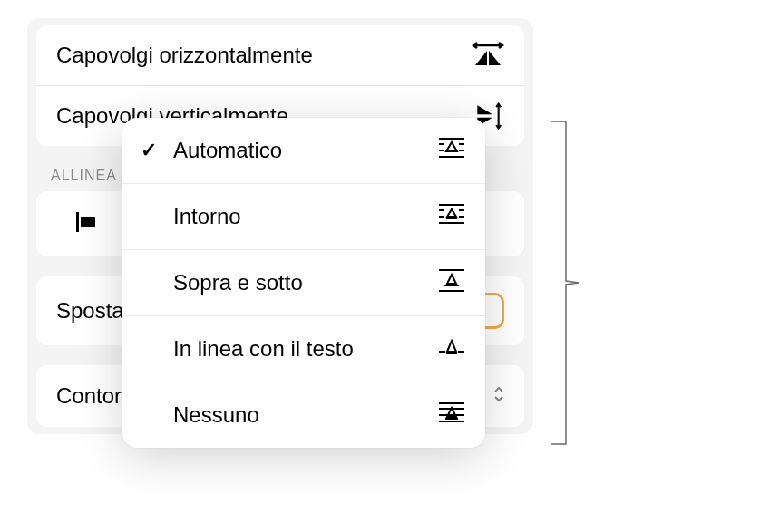  Describe the element at coordinates (280, 55) in the screenshot. I see `flip-horizontal-row: Capovolgi orizzontalmente` at that location.